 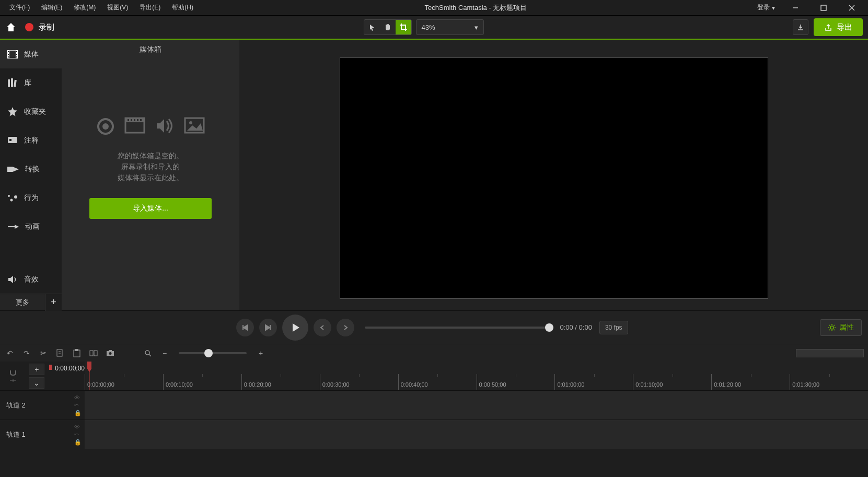 What do you see at coordinates (35, 112) in the screenshot?
I see `sidebar-label: 收藏夹` at bounding box center [35, 112].